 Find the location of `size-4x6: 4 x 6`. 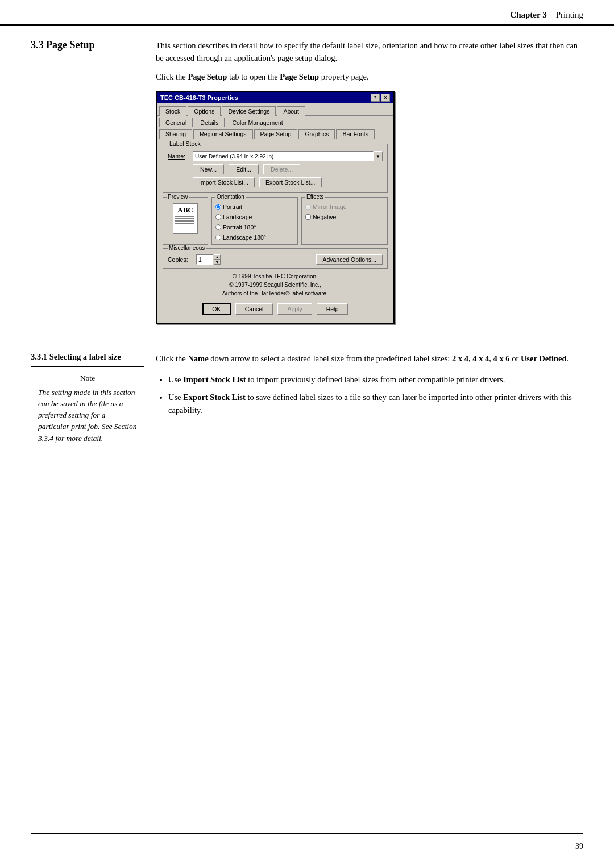

size-4x6: 4 x 6 is located at coordinates (501, 358).